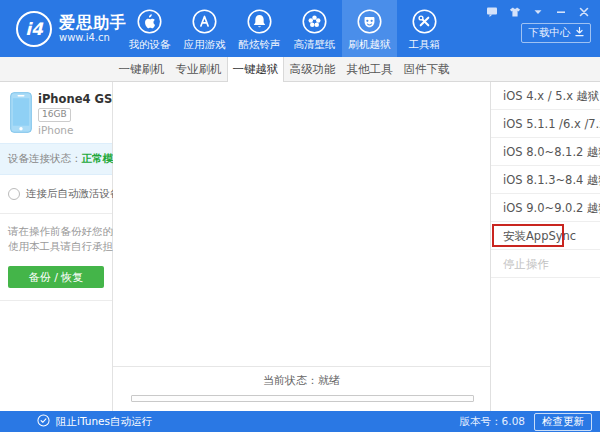  I want to click on block-itunes-label: 阻止iTunes自动运行, so click(104, 422).